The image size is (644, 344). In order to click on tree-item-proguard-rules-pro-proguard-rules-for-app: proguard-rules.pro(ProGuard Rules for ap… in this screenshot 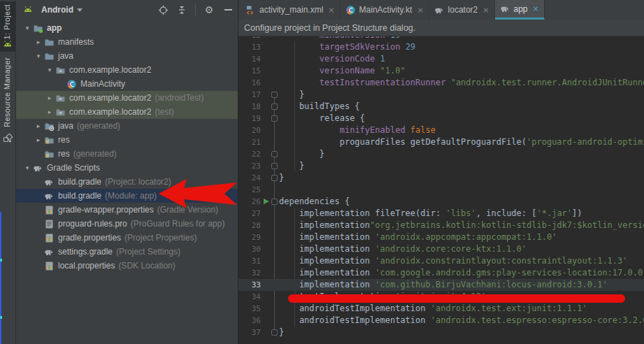, I will do `click(127, 224)`.